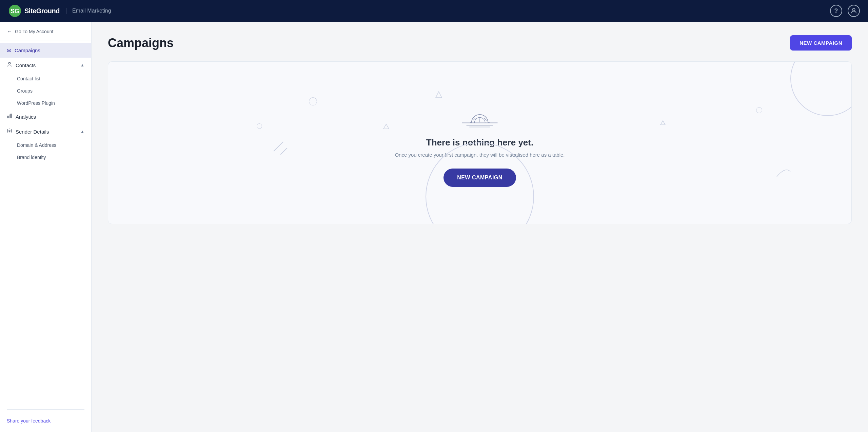 Image resolution: width=868 pixels, height=432 pixels. I want to click on go-to-my-account-link: ← Go To My Account, so click(45, 31).